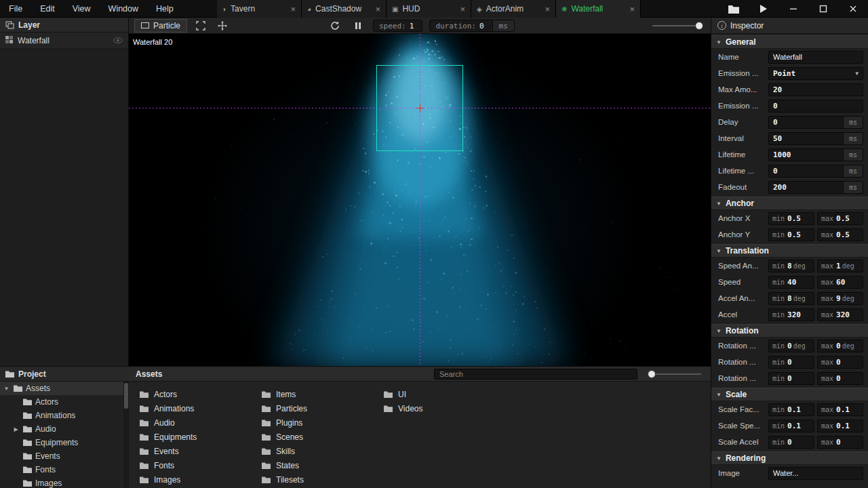 The width and height of the screenshot is (868, 488). What do you see at coordinates (118, 41) in the screenshot?
I see `visibility-eye-icon` at bounding box center [118, 41].